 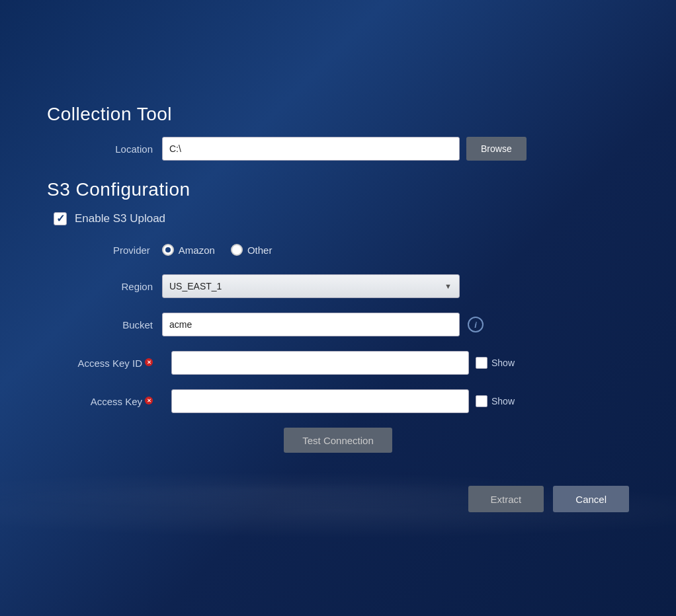 I want to click on bucket-input, so click(x=311, y=325).